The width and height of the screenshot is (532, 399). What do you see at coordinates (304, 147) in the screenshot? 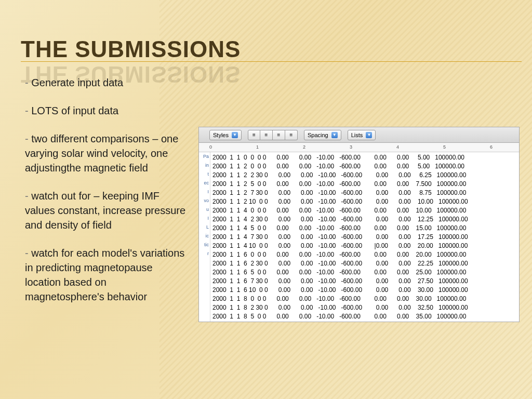
I see `ruler-mark: 2` at bounding box center [304, 147].